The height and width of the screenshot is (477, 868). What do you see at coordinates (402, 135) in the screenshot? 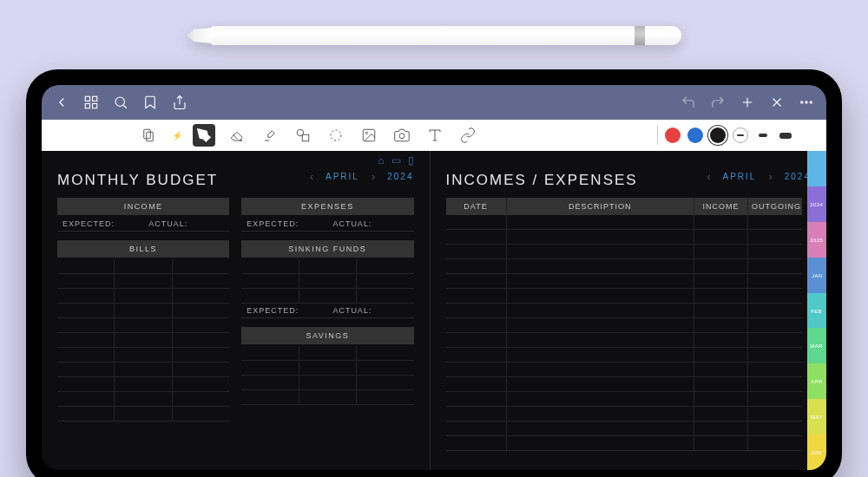
I see `camera-tool` at bounding box center [402, 135].